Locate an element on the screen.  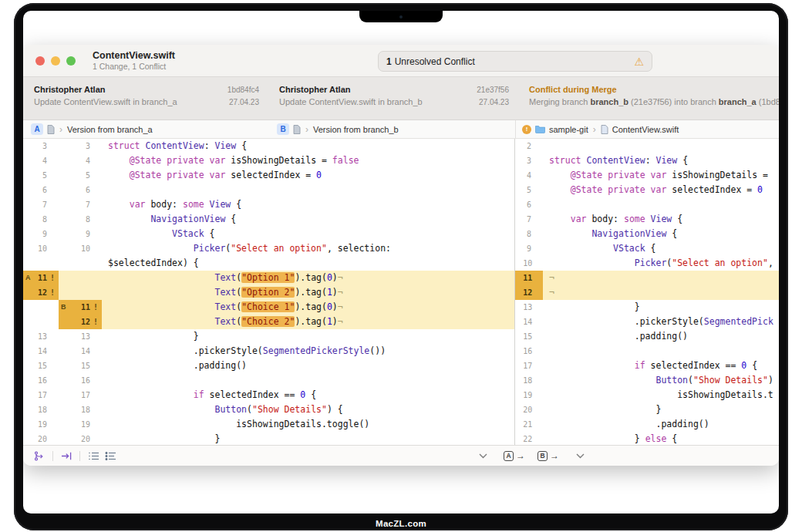
code-line: 10 Picker("Select an option", is located at coordinates (647, 264).